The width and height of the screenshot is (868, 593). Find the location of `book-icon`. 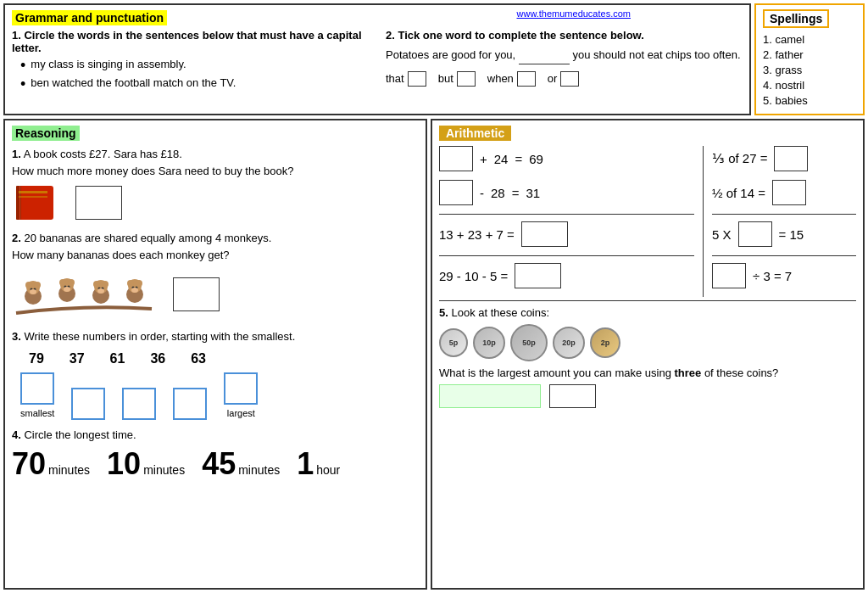

book-icon is located at coordinates (36, 203).